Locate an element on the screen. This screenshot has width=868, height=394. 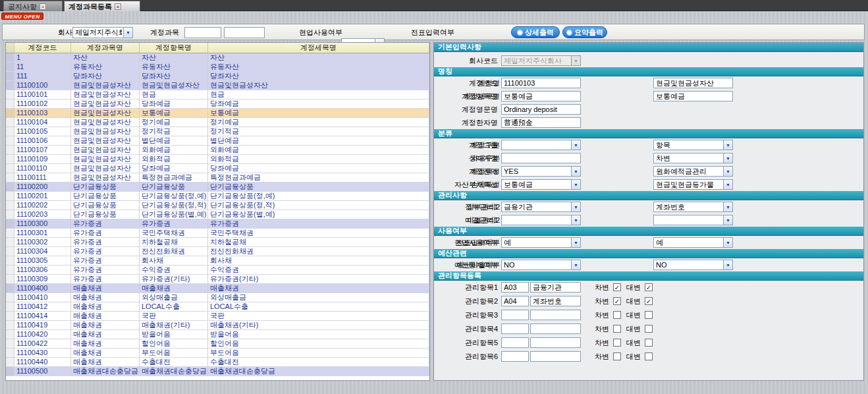
table-cell: 받을어음 is located at coordinates (319, 335).